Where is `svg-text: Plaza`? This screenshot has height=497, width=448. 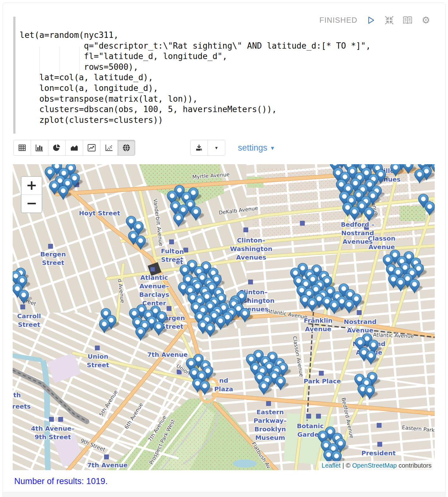
svg-text: Plaza is located at coordinates (224, 389).